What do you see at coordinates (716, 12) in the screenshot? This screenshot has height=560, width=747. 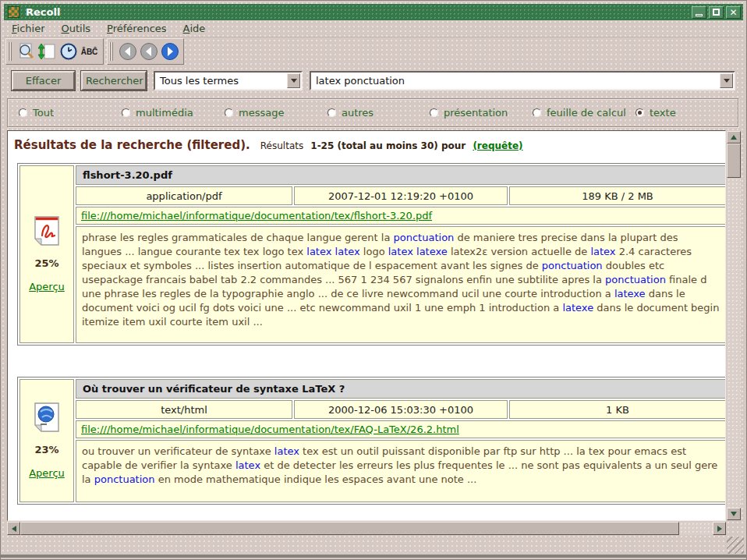 I see `window-controls: ✕` at bounding box center [716, 12].